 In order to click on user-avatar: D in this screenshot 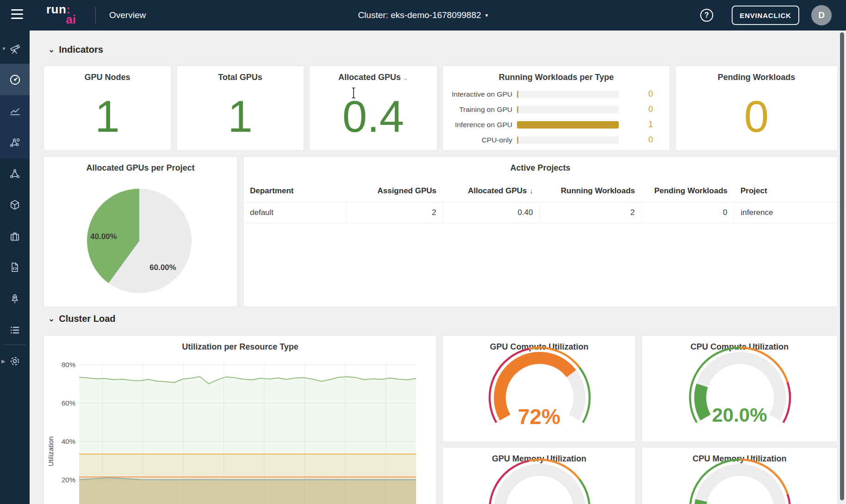, I will do `click(821, 15)`.